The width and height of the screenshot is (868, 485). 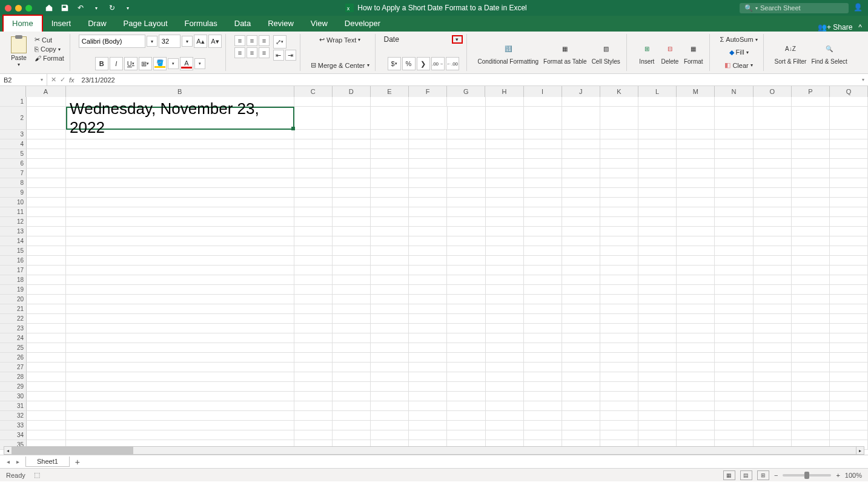 I want to click on row-header-29: 29, so click(x=13, y=387).